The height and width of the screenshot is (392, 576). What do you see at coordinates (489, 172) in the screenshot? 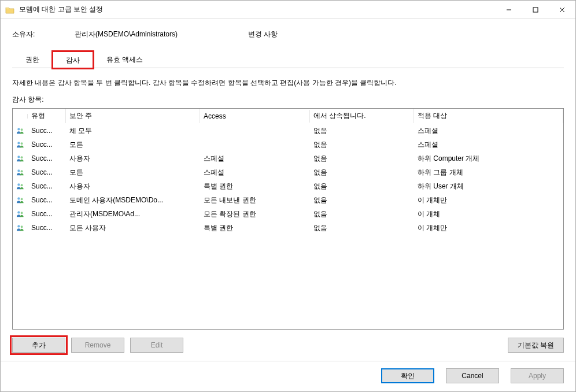
I see `cell-applies: 하위 그룹 개체` at bounding box center [489, 172].